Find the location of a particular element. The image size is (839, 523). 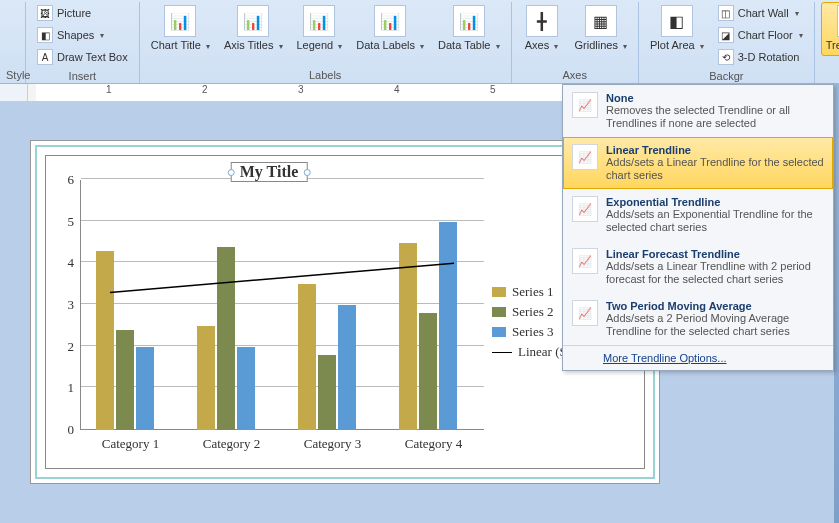

chart-floor-button: ◪ Chart Floor▾ is located at coordinates (760, 35).